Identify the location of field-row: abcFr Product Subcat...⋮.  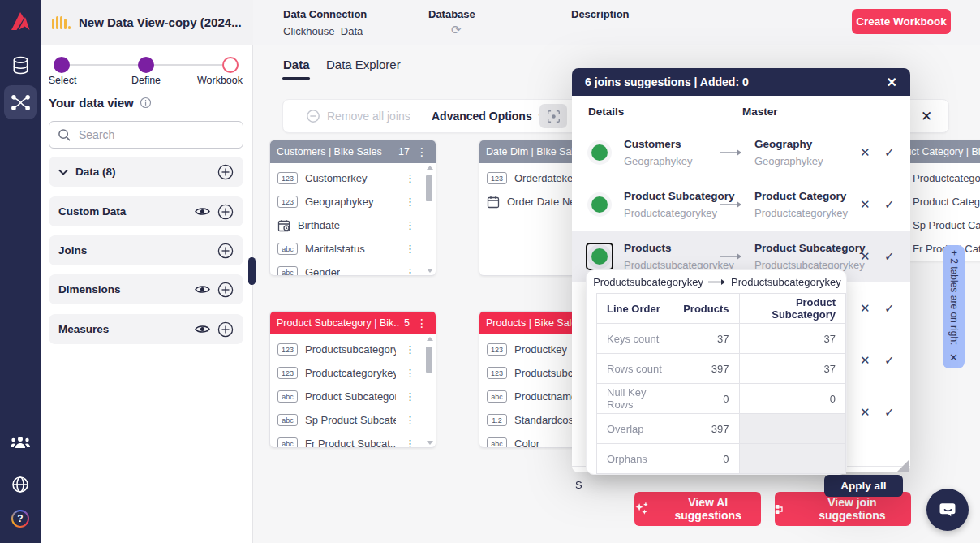
(353, 440).